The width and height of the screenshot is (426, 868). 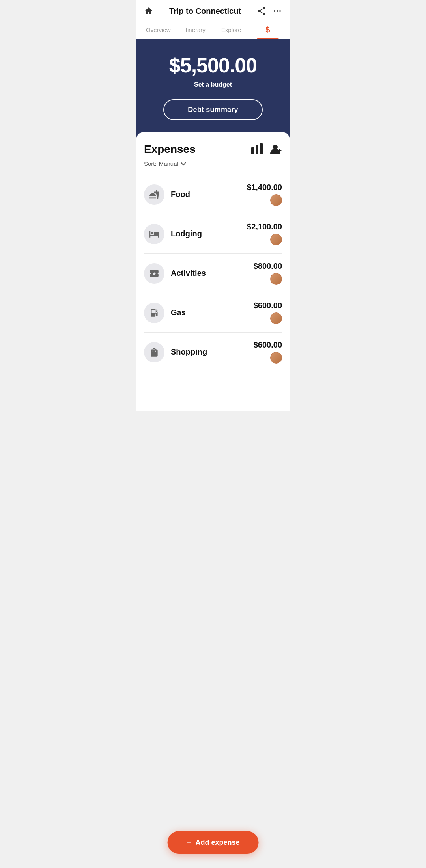 I want to click on expense-item-gas: Gas $600.00, so click(x=213, y=313).